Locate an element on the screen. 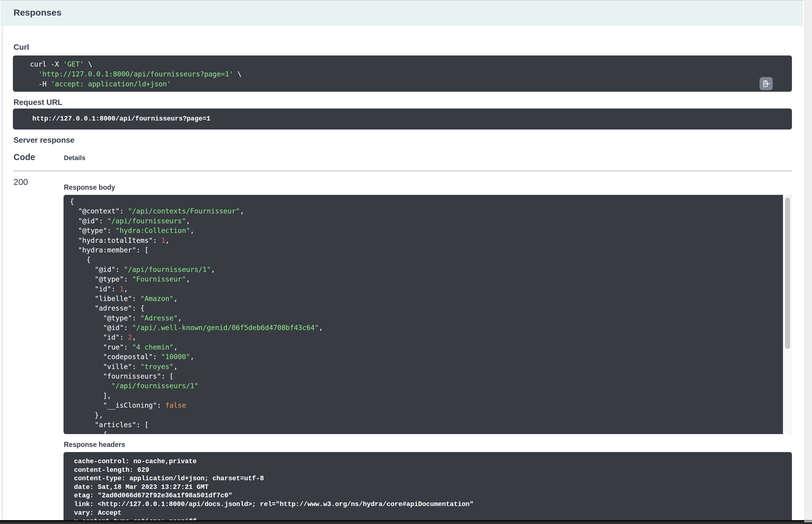 The width and height of the screenshot is (812, 524). request-url-value: http://127.0.0.1:8000/api/fournisseurs?p… is located at coordinates (121, 119).